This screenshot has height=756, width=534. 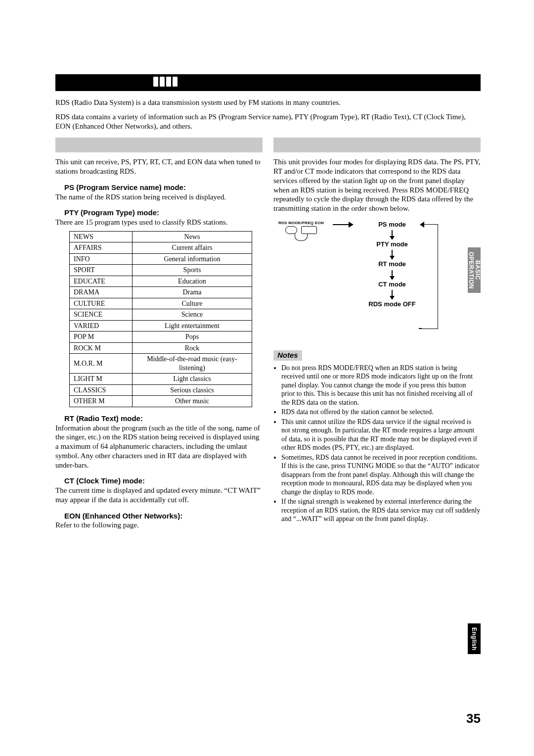 I want to click on mode-cycle-diagram: RDS MODE/FREQ EON PS modePTY modeRT mode…, so click(x=377, y=281).